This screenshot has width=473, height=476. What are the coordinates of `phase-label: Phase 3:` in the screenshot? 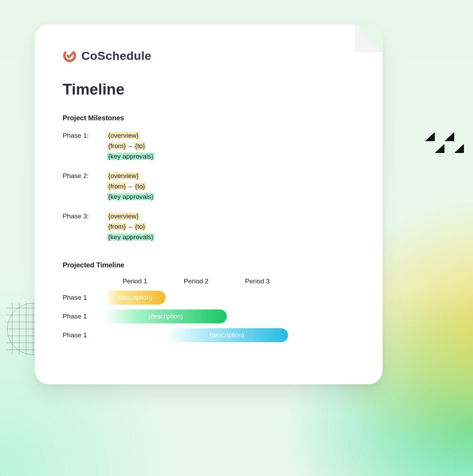 It's located at (83, 227).